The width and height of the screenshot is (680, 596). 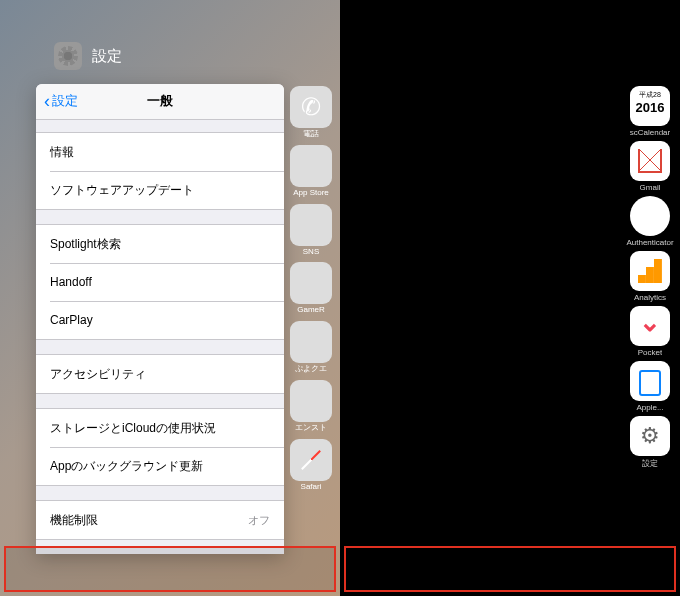 What do you see at coordinates (160, 466) in the screenshot?
I see `settings-row: Appのバックグラウンド更新` at bounding box center [160, 466].